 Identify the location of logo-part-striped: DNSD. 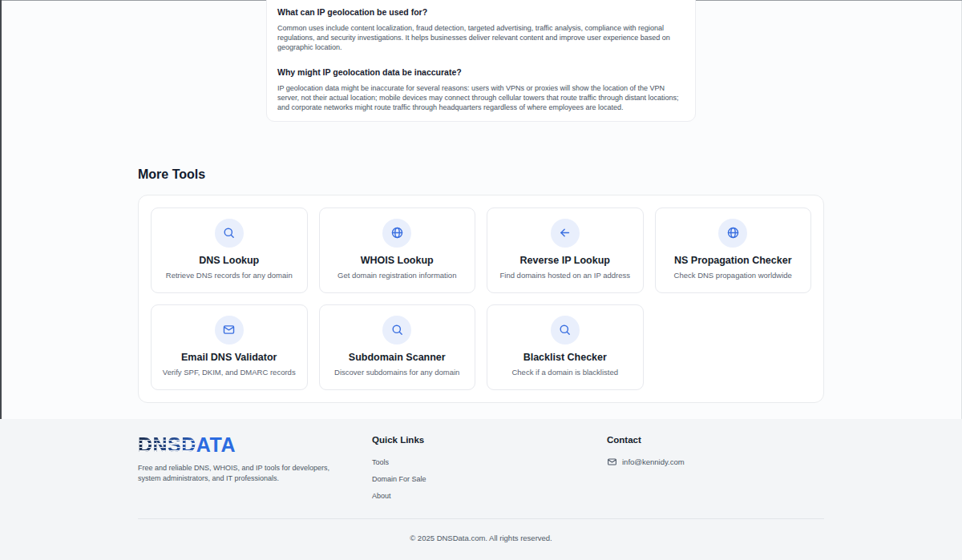
(167, 445).